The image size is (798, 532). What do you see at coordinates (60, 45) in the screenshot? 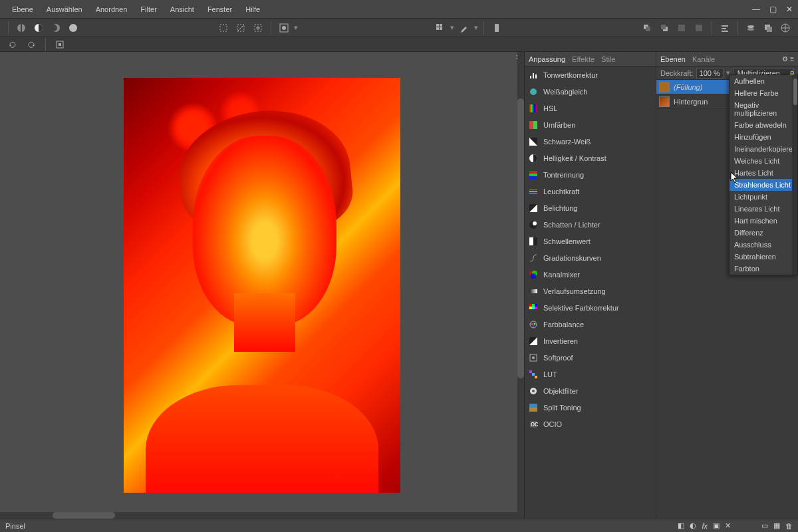
I see `zoom-fit-icon` at bounding box center [60, 45].